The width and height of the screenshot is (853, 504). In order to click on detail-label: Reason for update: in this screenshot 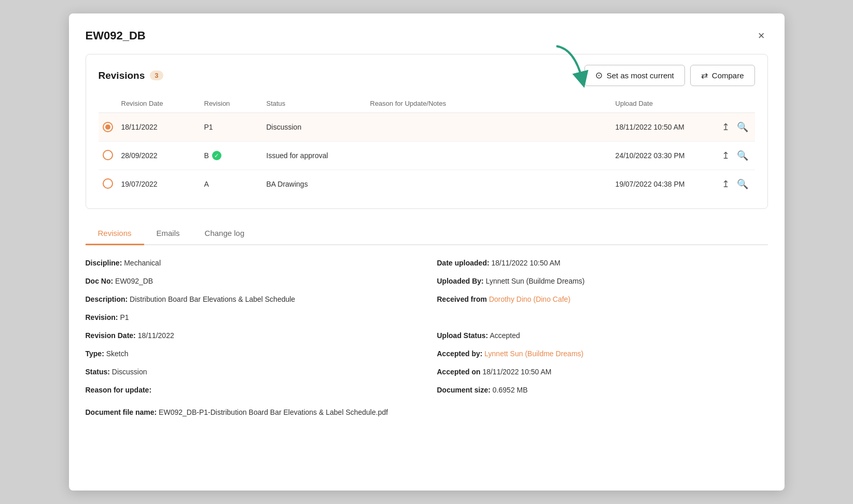, I will do `click(119, 390)`.